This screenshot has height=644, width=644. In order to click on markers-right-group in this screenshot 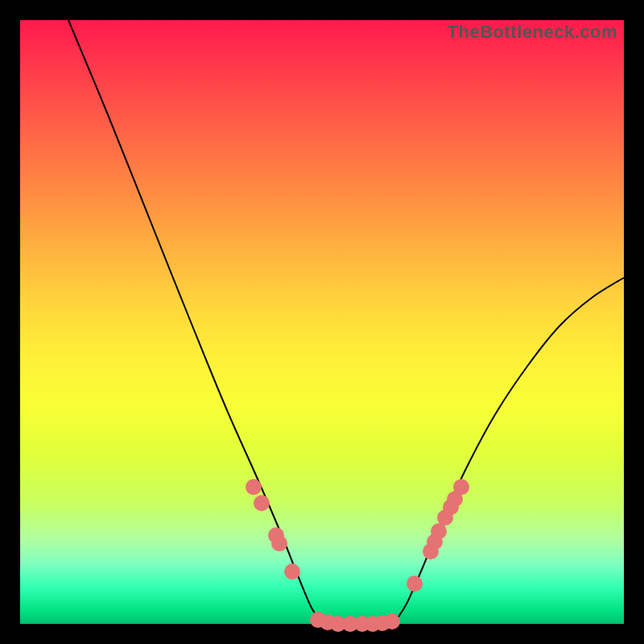, I will do `click(438, 535)`.